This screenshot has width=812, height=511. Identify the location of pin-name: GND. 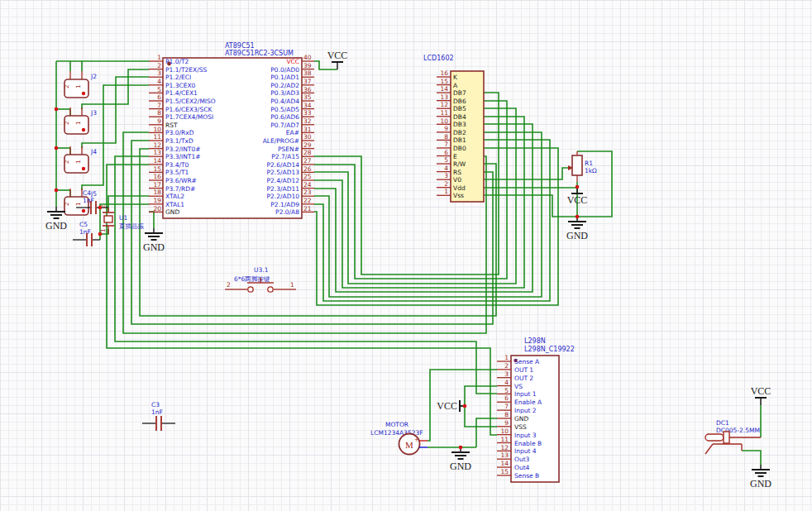
(521, 418).